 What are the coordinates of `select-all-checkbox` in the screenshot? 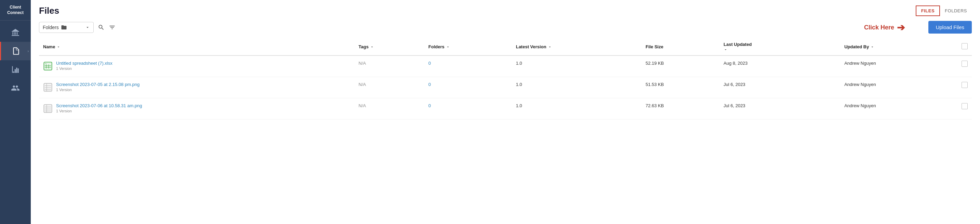 It's located at (965, 46).